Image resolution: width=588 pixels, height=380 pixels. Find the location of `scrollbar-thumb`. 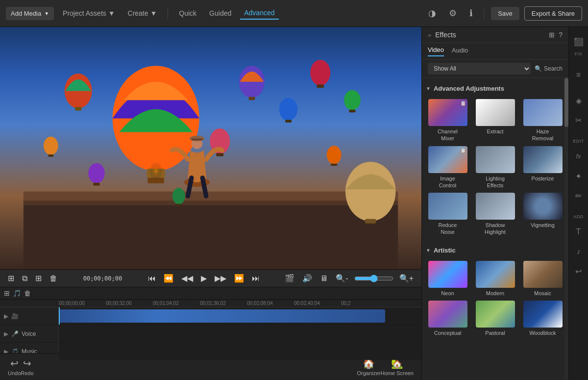

scrollbar-thumb is located at coordinates (566, 102).